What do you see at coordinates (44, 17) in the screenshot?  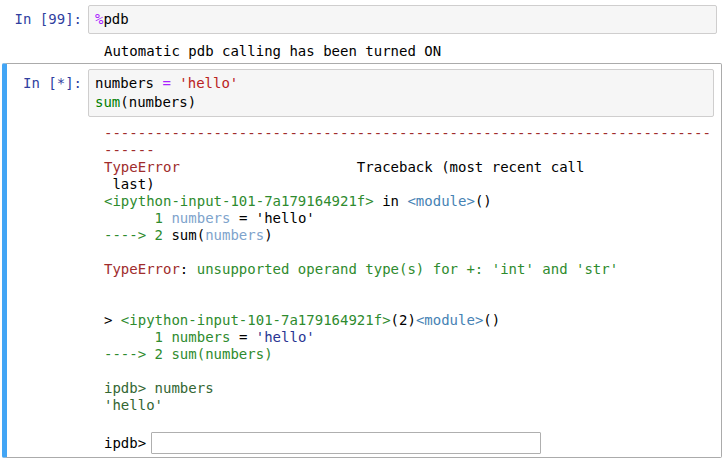 I see `input-prompt: In [99]:` at bounding box center [44, 17].